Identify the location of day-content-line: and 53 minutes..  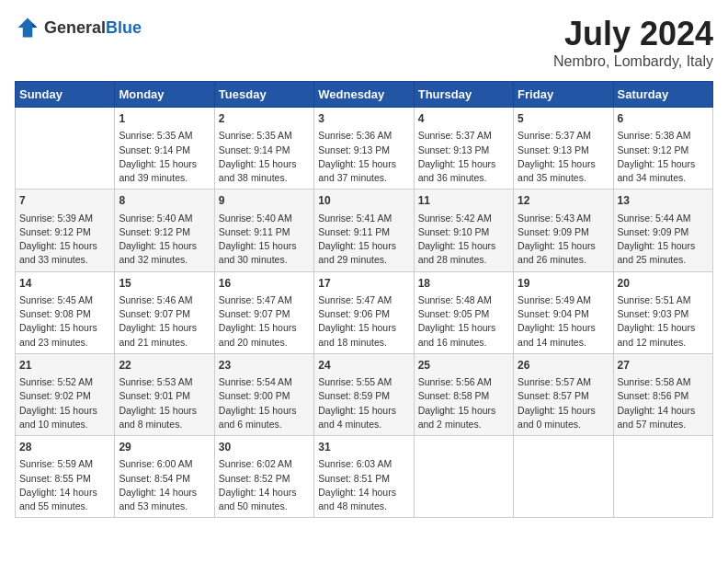
(164, 506).